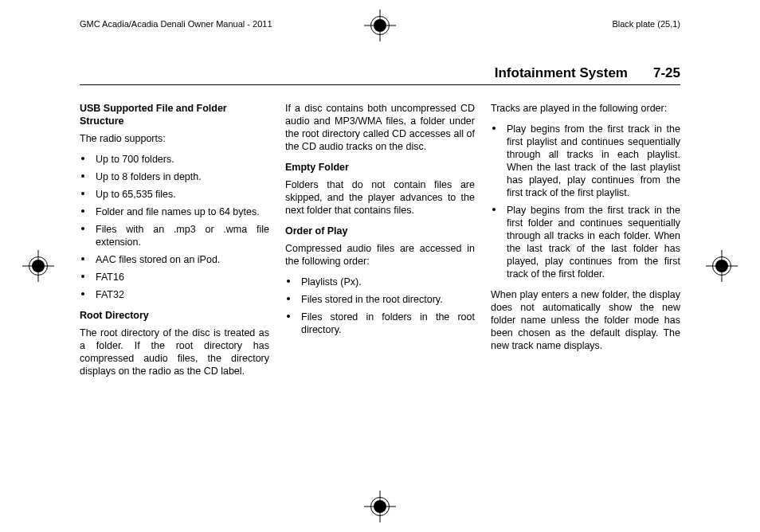 This screenshot has width=760, height=532. I want to click on list-item: Up to 8 folders in depth., so click(174, 177).